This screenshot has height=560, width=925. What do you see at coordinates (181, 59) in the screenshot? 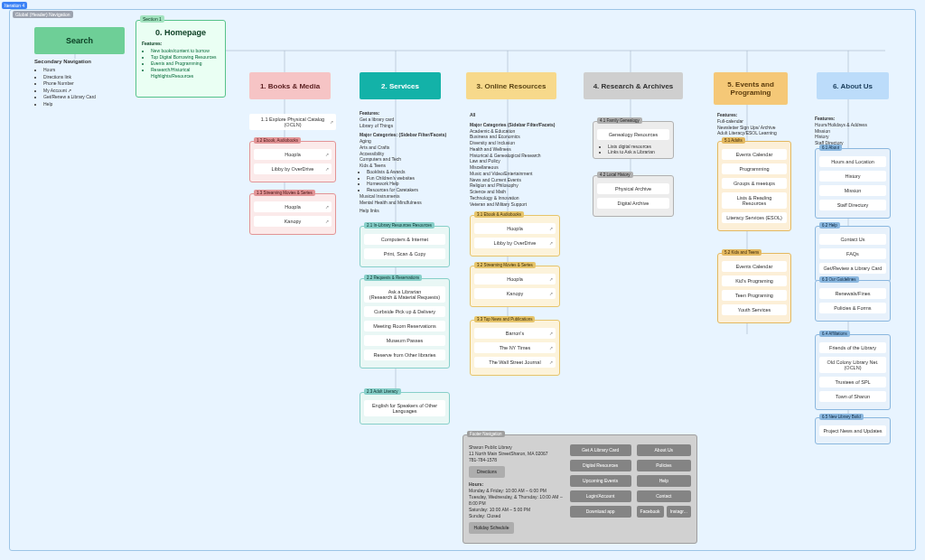
I see `homepage-card: Section 1 0. Homepage Features: New book…` at bounding box center [181, 59].